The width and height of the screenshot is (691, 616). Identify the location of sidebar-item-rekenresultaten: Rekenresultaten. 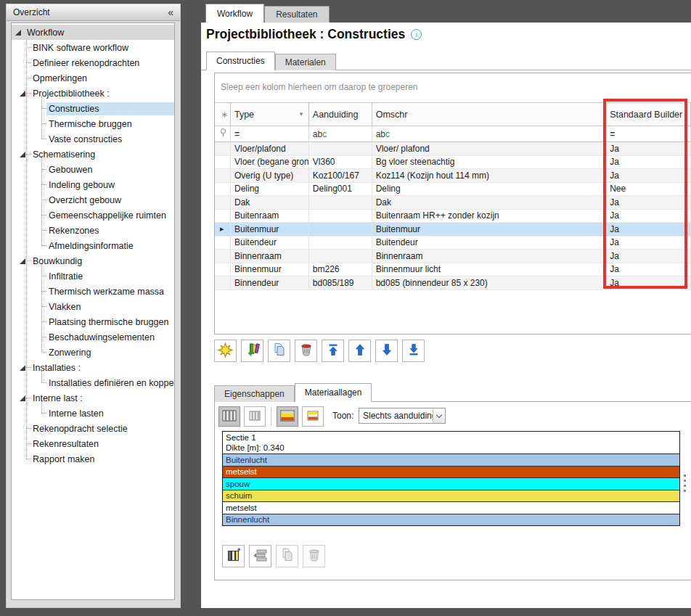
(93, 444).